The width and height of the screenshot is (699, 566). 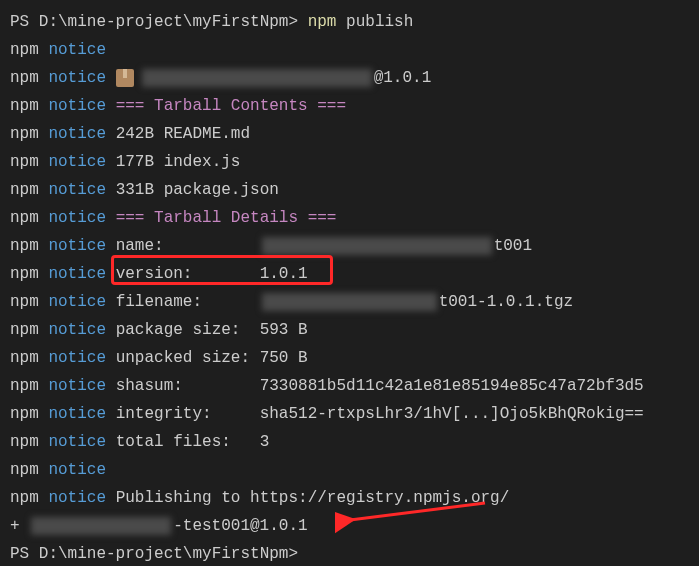 I want to click on notice-empty-1: npm notice, so click(x=350, y=50).